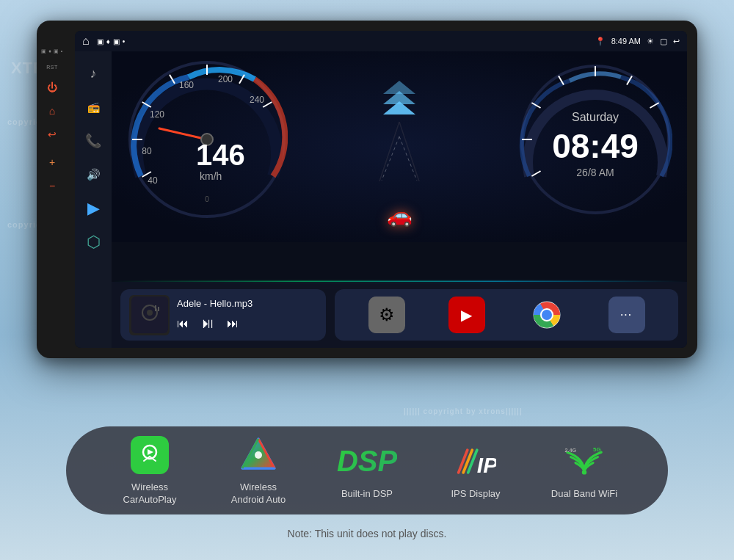 Image resolution: width=734 pixels, height=560 pixels. Describe the element at coordinates (186, 85) in the screenshot. I see `svg-text: 160` at that location.